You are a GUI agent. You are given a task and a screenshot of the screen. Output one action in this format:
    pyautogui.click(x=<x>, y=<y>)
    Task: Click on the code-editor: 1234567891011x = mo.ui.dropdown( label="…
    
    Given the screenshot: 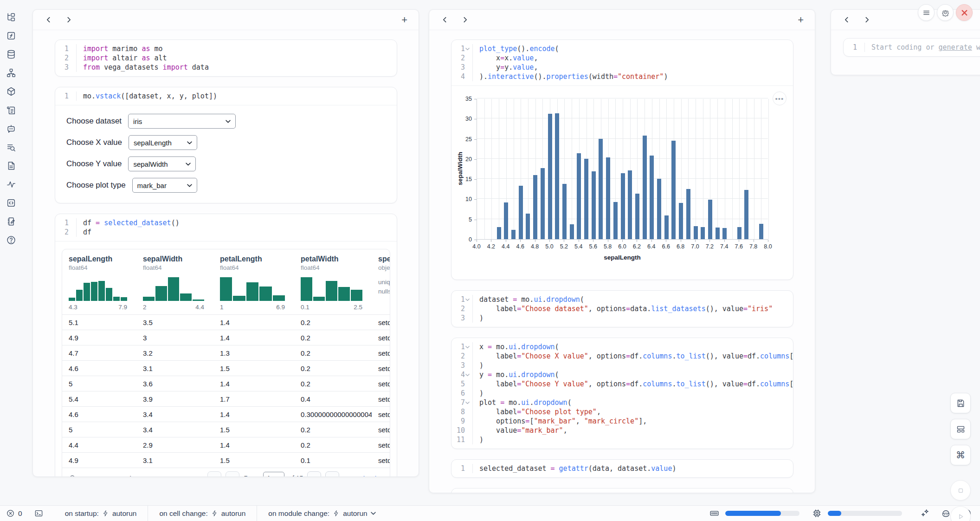 What is the action you would take?
    pyautogui.click(x=622, y=393)
    